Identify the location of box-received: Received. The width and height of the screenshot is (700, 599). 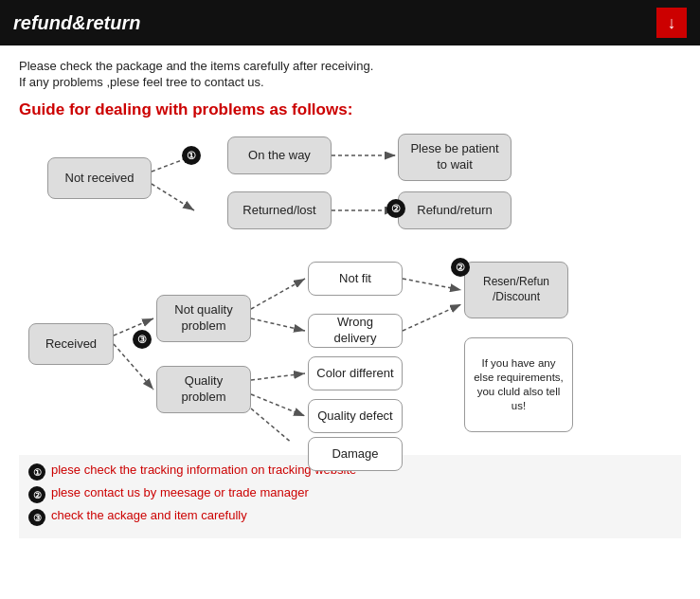
(71, 344).